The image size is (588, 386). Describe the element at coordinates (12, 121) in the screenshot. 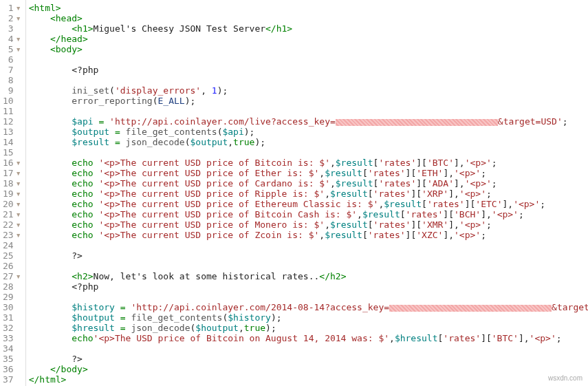

I see `line-number: 12` at that location.